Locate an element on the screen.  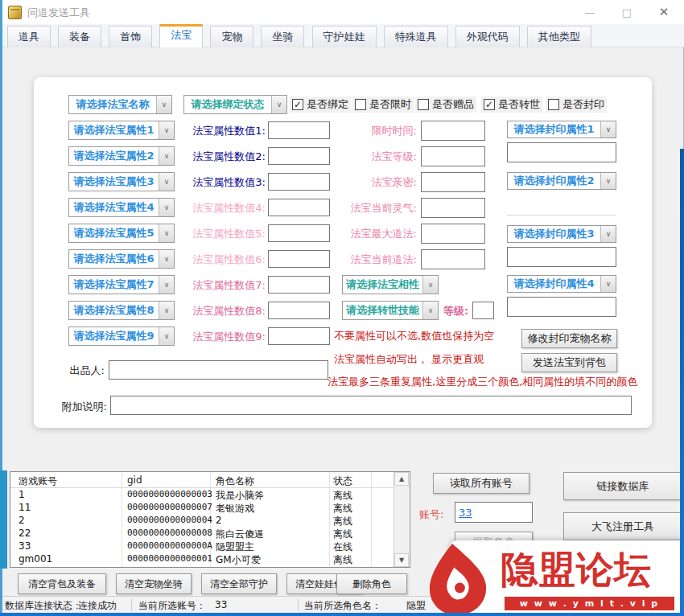
modify-seal-pet-name-button: 修改封印宠物名称 is located at coordinates (570, 339).